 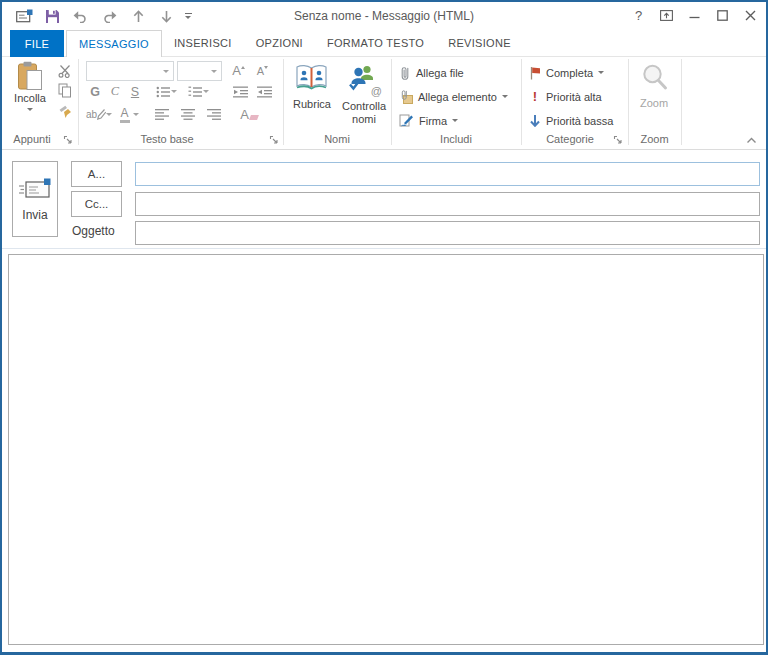 I want to click on italic-button: C, so click(x=115, y=92).